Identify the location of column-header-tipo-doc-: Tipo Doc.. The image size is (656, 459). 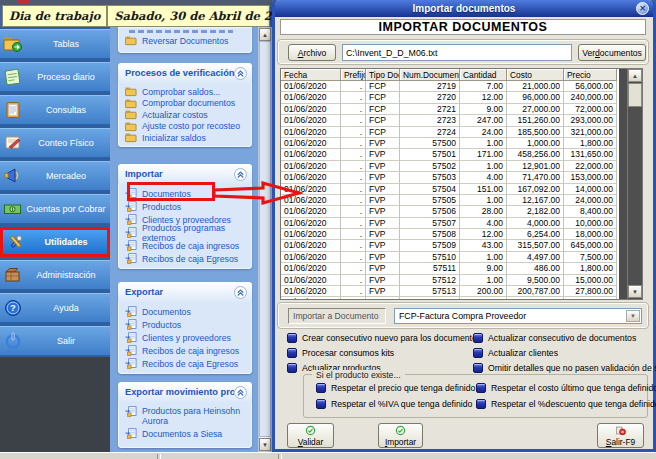
(383, 75).